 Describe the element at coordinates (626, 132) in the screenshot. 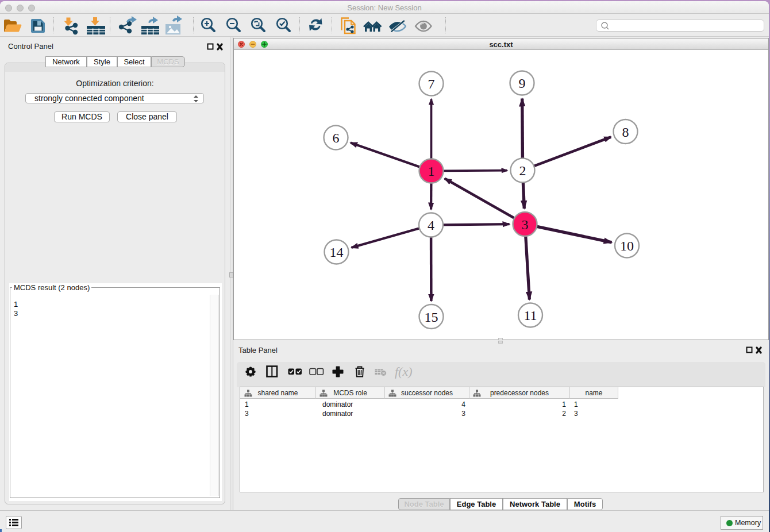

I see `svg-text: 8` at that location.